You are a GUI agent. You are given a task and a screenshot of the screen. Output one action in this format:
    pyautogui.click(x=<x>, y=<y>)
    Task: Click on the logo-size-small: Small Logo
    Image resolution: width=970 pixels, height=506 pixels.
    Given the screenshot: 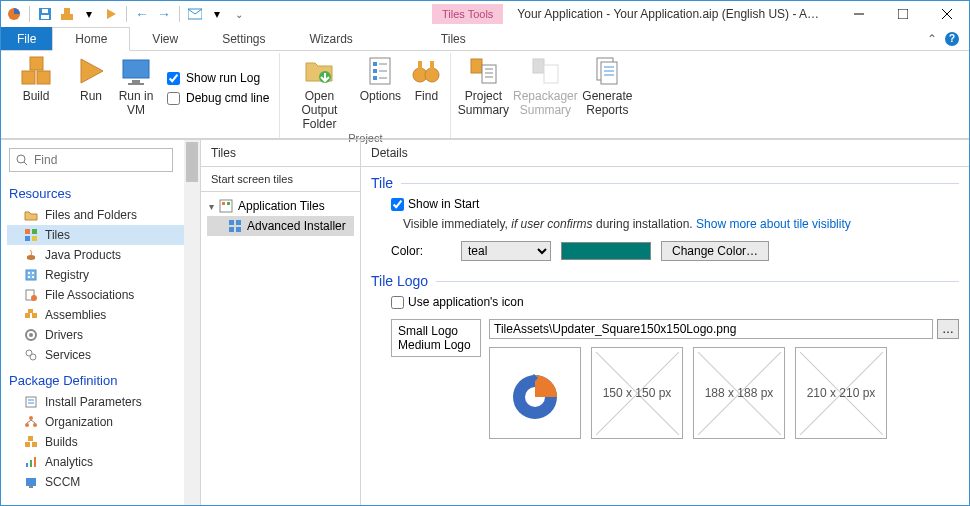 What is the action you would take?
    pyautogui.click(x=436, y=331)
    